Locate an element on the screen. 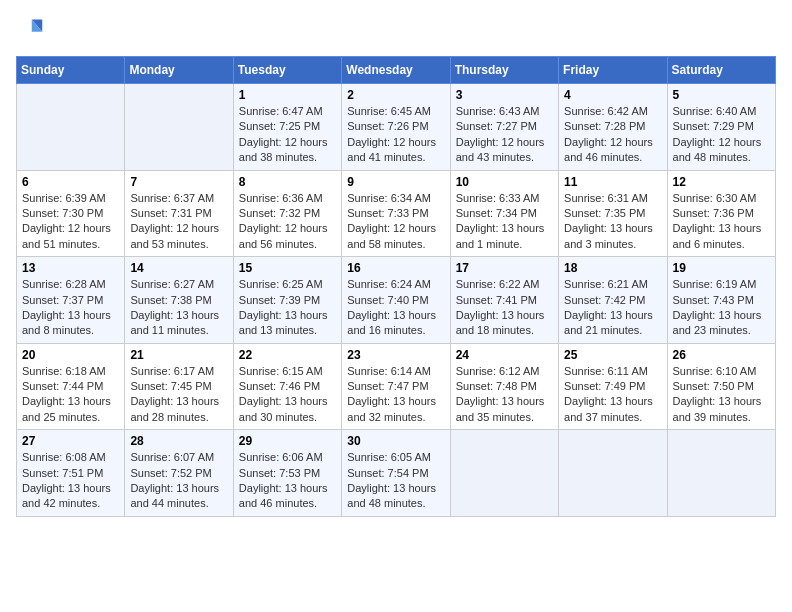 This screenshot has height=612, width=792. sunset-time: Sunset: 7:44 PM is located at coordinates (62, 386).